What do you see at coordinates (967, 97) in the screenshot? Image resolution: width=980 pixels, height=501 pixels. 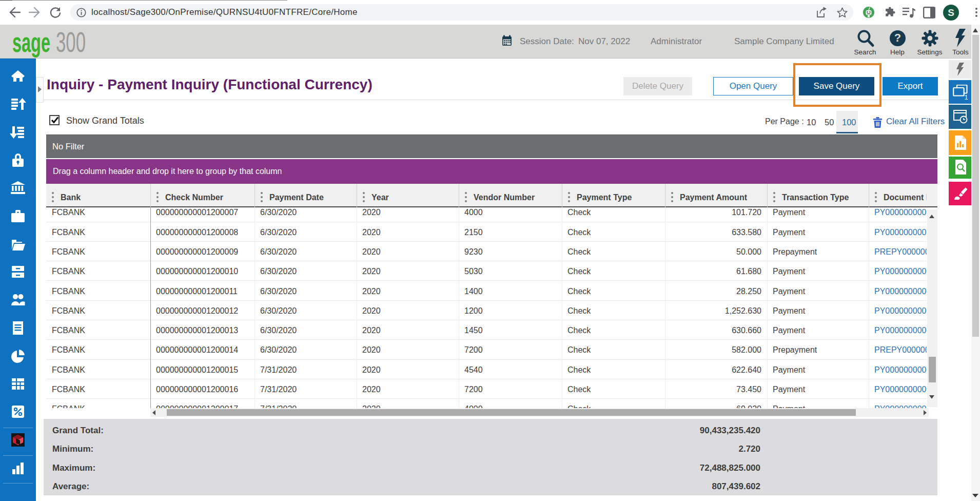 I see `svg-text: 1` at bounding box center [967, 97].